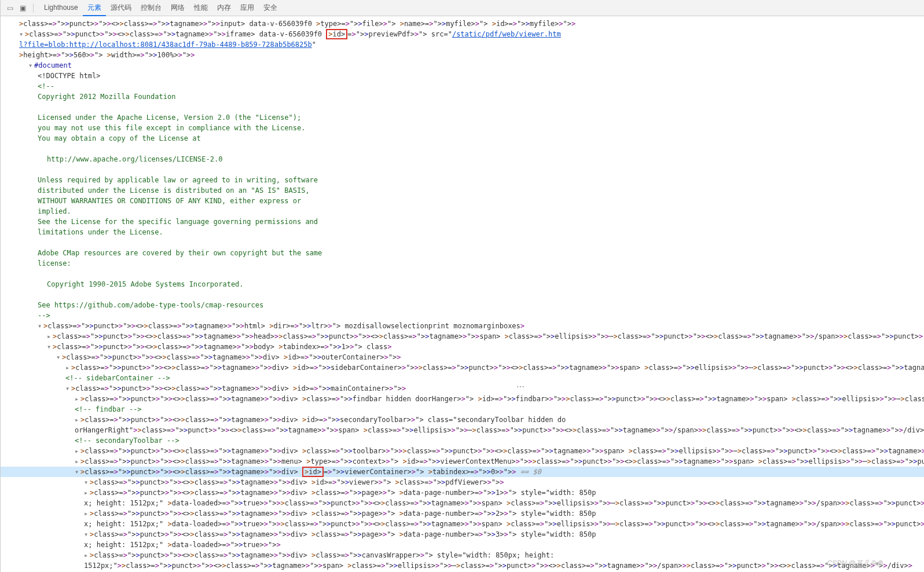  Describe the element at coordinates (855, 564) in the screenshot. I see `watermark: CSDN @甚几杂鱼` at that location.